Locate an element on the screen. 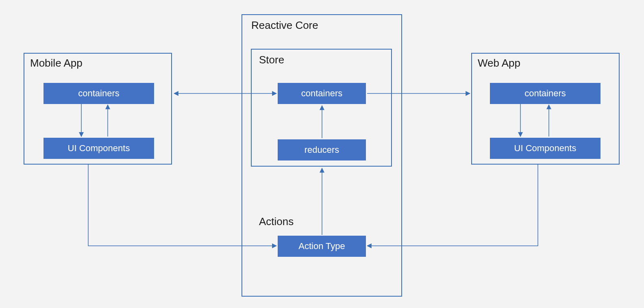 The height and width of the screenshot is (308, 644). web-ui-label: UI Components is located at coordinates (546, 148).